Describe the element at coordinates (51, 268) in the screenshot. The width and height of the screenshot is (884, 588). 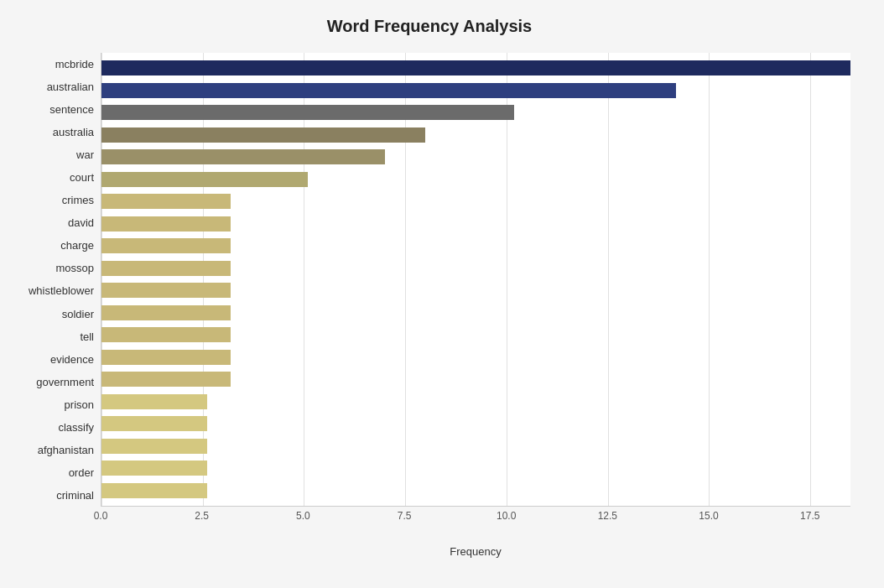
I see `y-label: mossop` at that location.